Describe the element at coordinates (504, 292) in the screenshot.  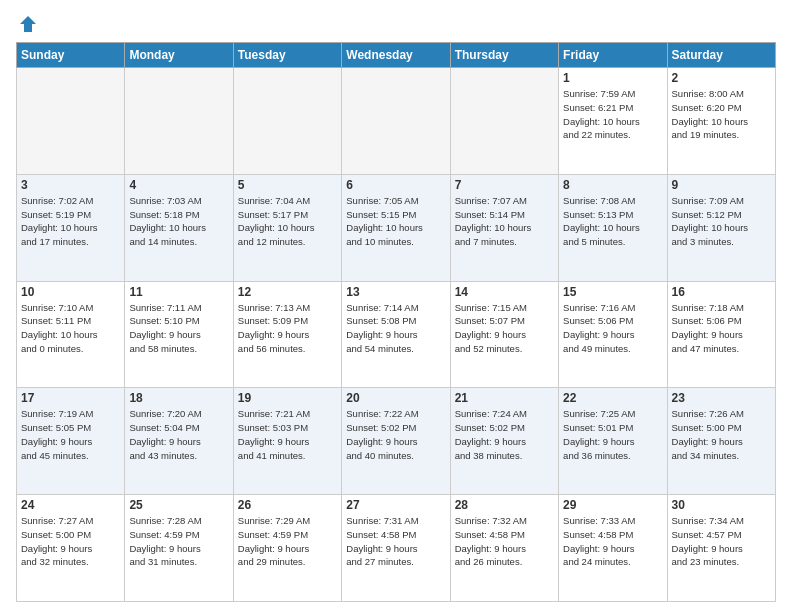
I see `day-number: 14` at that location.